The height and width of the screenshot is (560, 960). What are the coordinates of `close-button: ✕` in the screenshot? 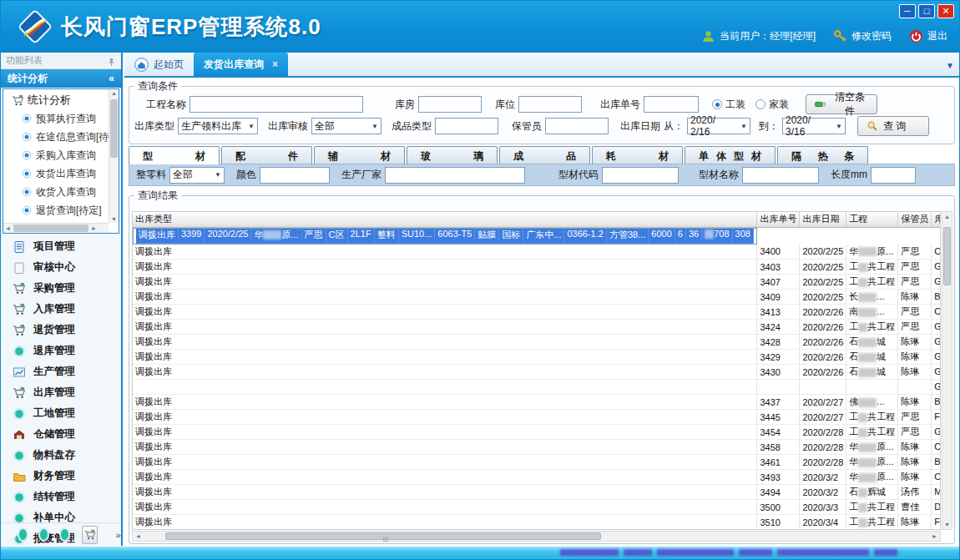 It's located at (946, 12).